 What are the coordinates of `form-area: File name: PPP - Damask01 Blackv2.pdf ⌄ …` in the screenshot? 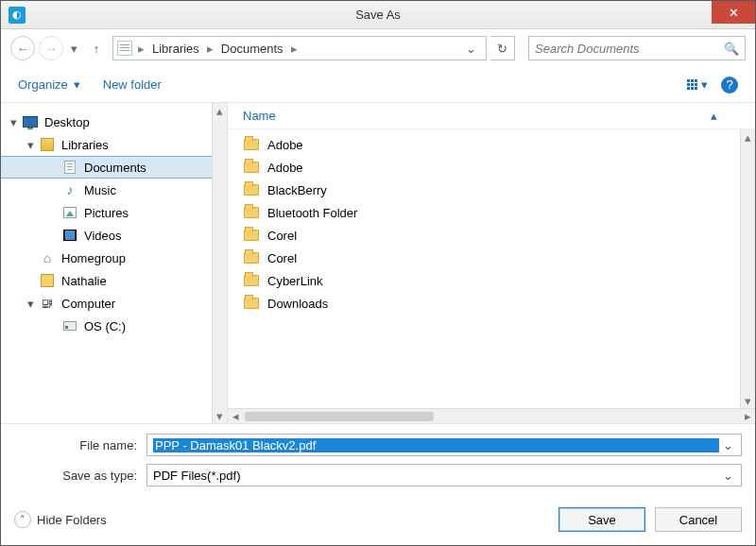 It's located at (378, 462).